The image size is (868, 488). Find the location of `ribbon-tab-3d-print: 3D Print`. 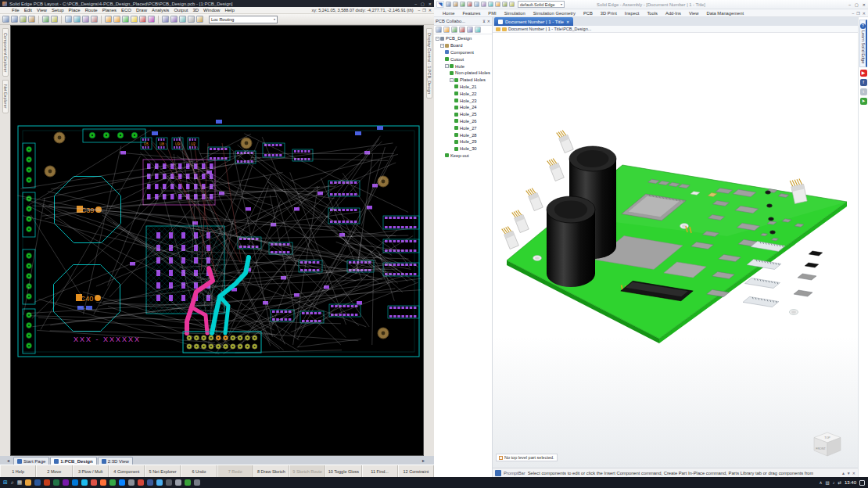

ribbon-tab-3d-print: 3D Print is located at coordinates (608, 13).